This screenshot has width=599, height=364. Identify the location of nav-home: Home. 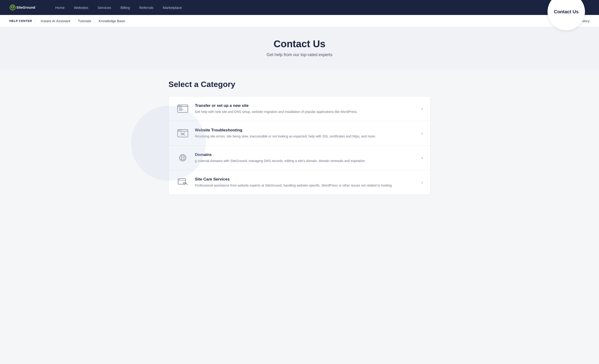
(60, 8).